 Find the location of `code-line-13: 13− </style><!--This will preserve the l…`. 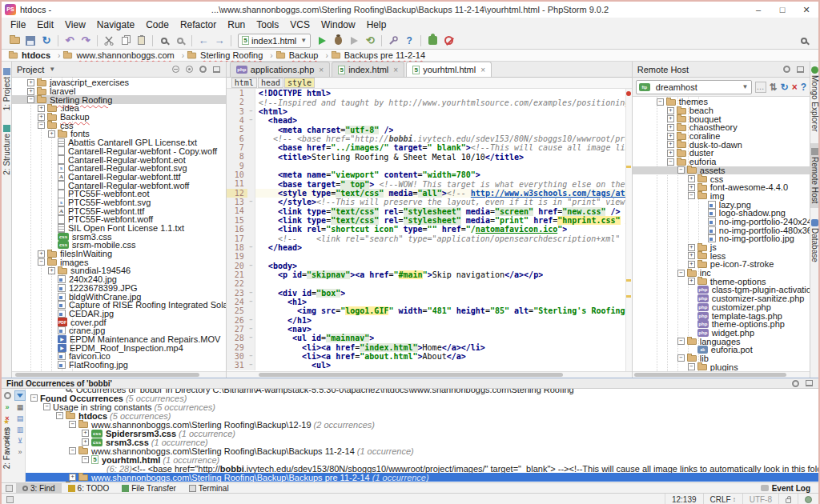

code-line-13: 13− </style><!--This will preserve the l… is located at coordinates (429, 202).